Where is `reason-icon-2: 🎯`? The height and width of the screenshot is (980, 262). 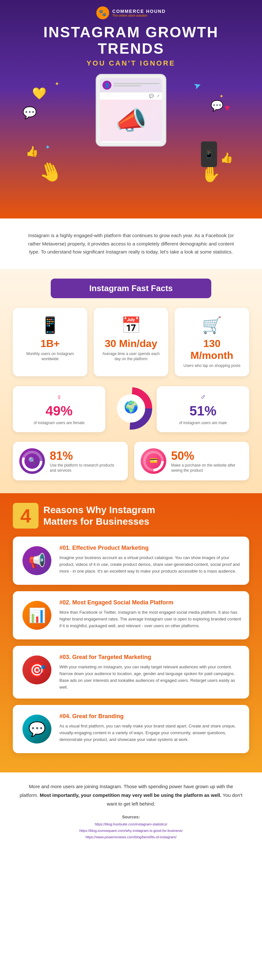 reason-icon-2: 🎯 is located at coordinates (37, 670).